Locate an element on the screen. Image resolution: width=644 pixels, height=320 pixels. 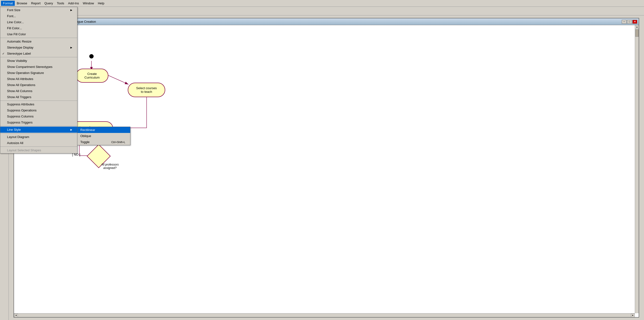
sep4 is located at coordinates (39, 126).